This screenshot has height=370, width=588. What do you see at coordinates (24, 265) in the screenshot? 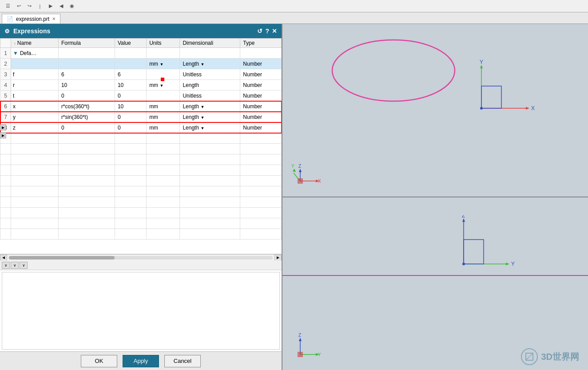
I see `toolbar-btn-3: ∨` at bounding box center [24, 265].